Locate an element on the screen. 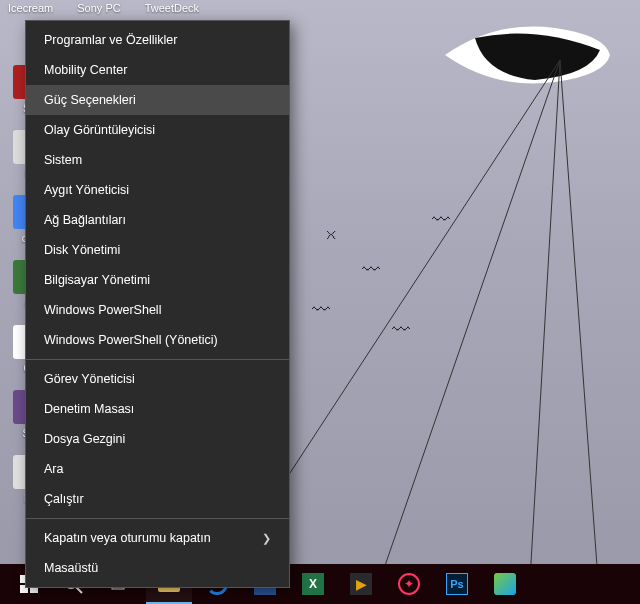 This screenshot has width=640, height=604. winx-menu-item: Bilgisayar Yönetimi is located at coordinates (158, 280).